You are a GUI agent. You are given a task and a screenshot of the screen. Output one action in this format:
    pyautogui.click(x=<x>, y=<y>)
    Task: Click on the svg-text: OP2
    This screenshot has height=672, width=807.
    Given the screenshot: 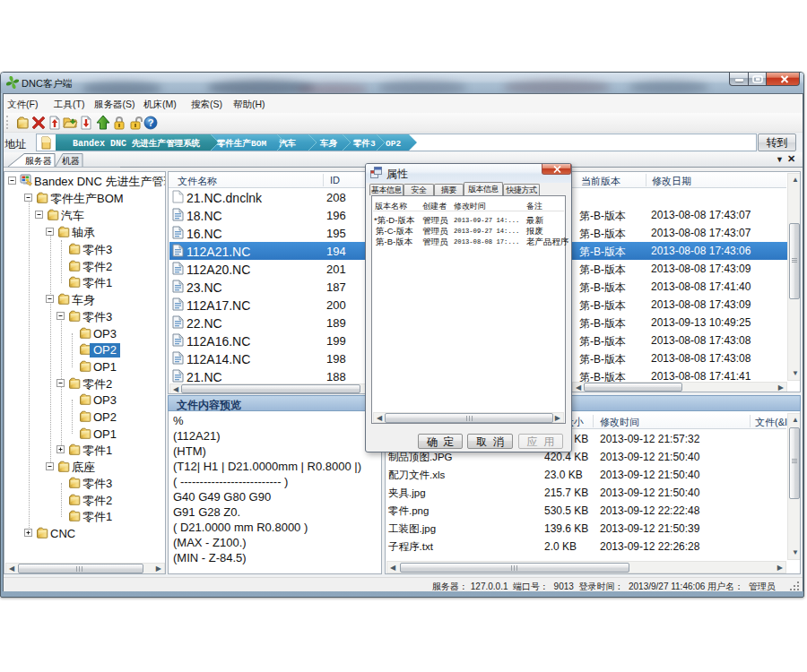 What is the action you would take?
    pyautogui.click(x=393, y=143)
    